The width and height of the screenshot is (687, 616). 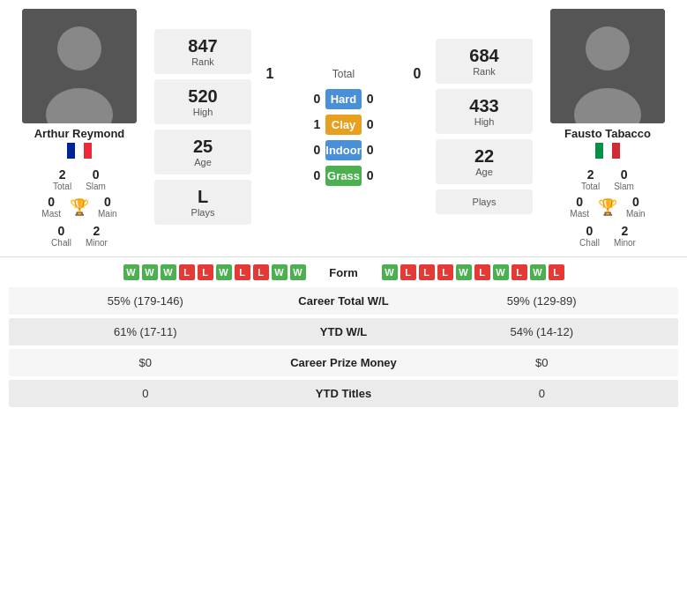 I want to click on right-stats-row1: 2 Total 0 Slam, so click(x=608, y=180).